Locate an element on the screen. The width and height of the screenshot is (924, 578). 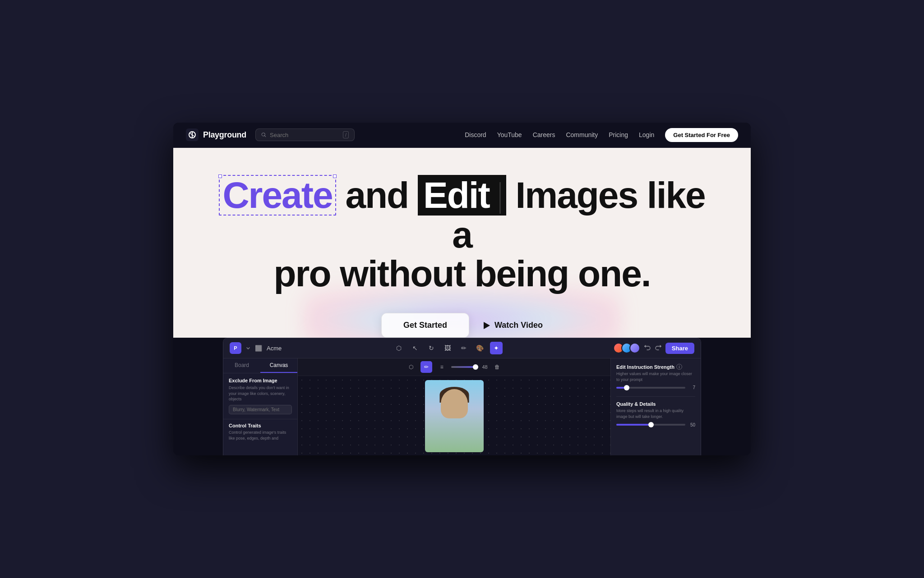
playground-logo-icon is located at coordinates (192, 135).